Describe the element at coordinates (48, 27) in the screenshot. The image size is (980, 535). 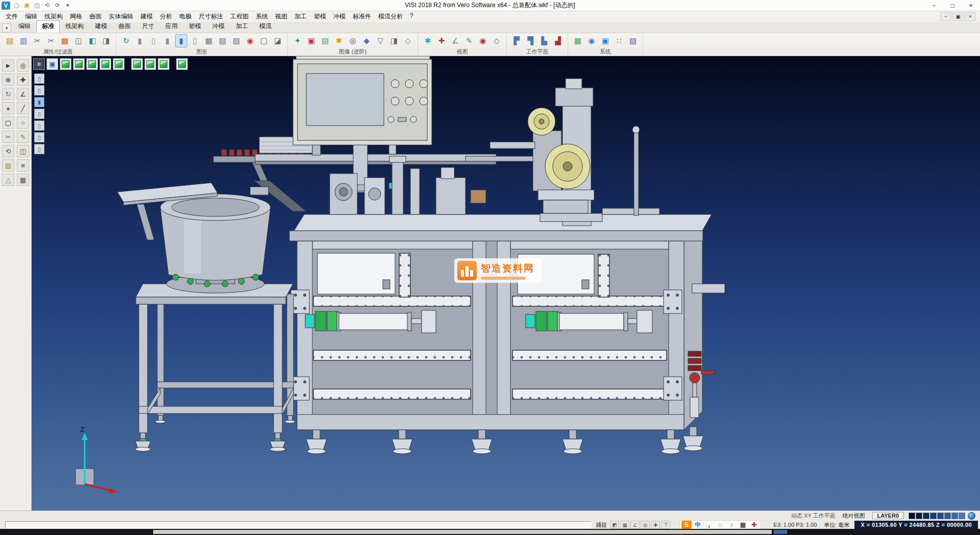
I see `tab-standard: 标准` at that location.